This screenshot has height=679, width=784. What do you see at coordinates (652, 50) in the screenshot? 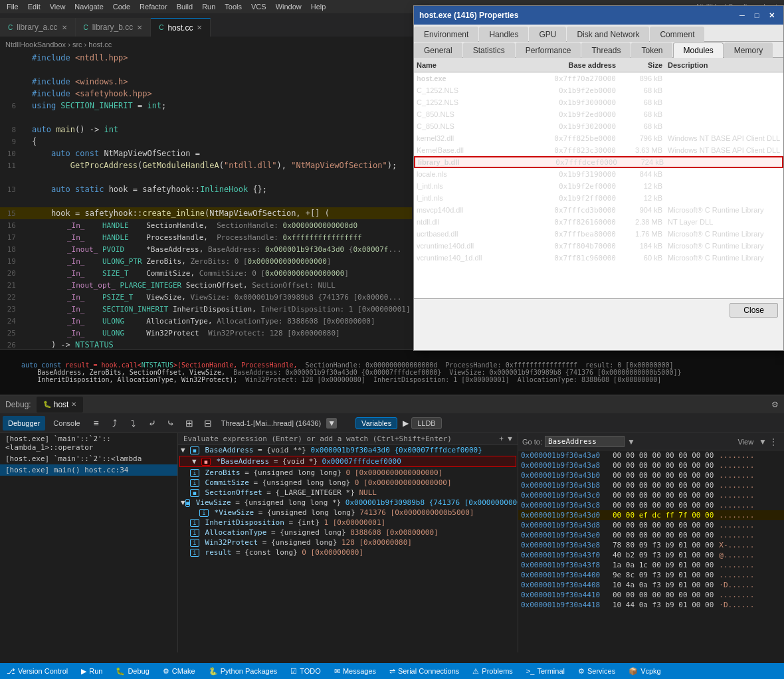
I see `tab-token: Token` at bounding box center [652, 50].